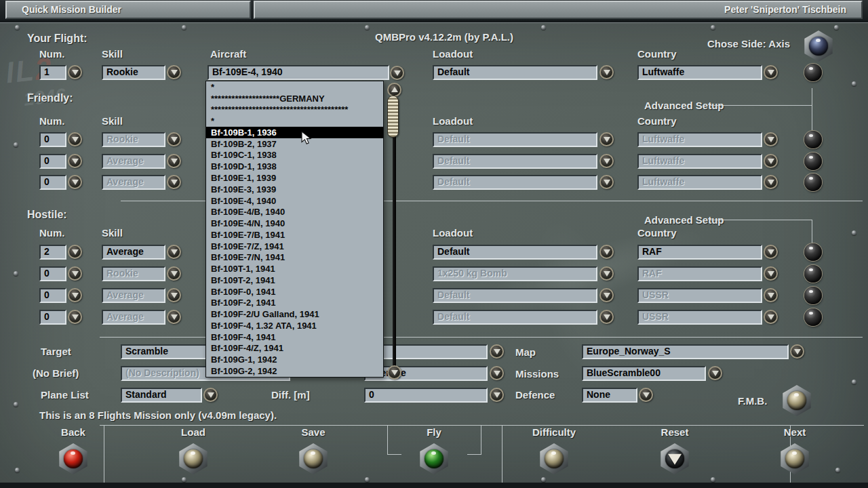  I want to click on your-flight-country-arrow-icon, so click(770, 72).